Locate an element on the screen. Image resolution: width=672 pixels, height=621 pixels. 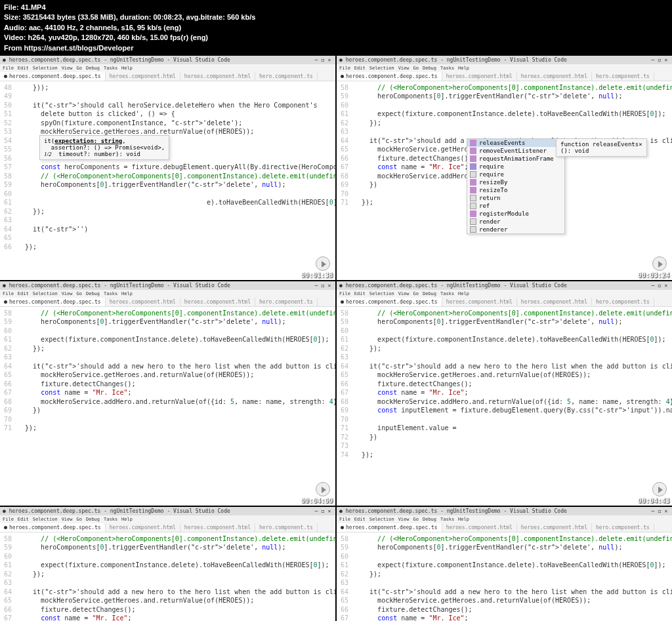
suggest-item: registerModule is located at coordinates (516, 214).